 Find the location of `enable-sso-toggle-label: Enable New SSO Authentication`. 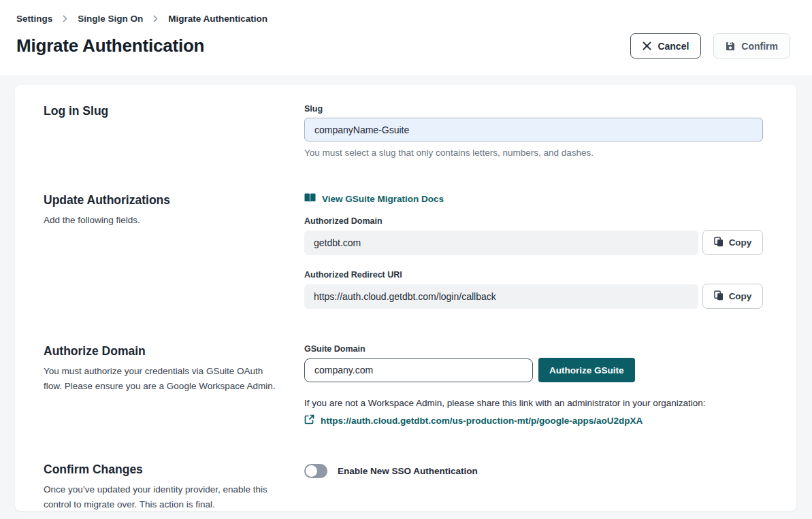

enable-sso-toggle-label: Enable New SSO Authentication is located at coordinates (408, 471).